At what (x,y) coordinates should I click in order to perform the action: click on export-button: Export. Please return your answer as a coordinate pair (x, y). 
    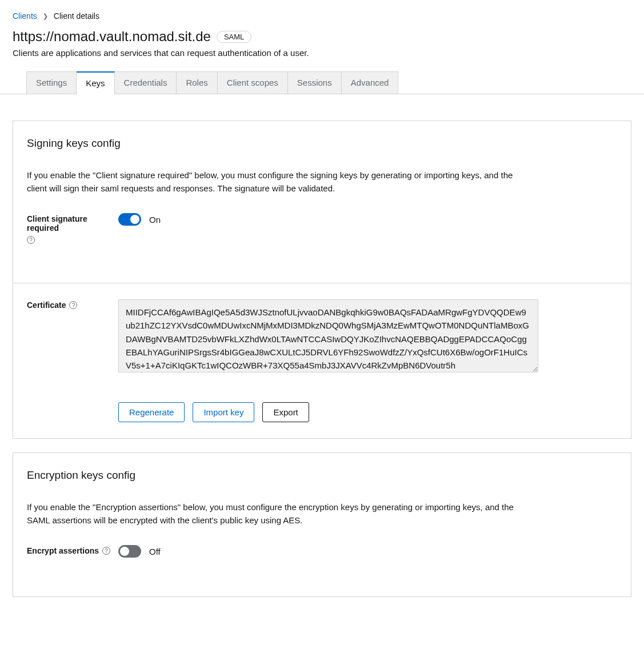
    Looking at the image, I should click on (286, 412).